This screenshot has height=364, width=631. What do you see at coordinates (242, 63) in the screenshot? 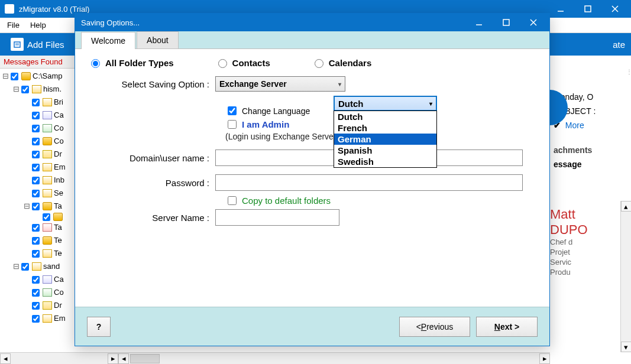
I see `radio-contacts: Contacts` at bounding box center [242, 63].